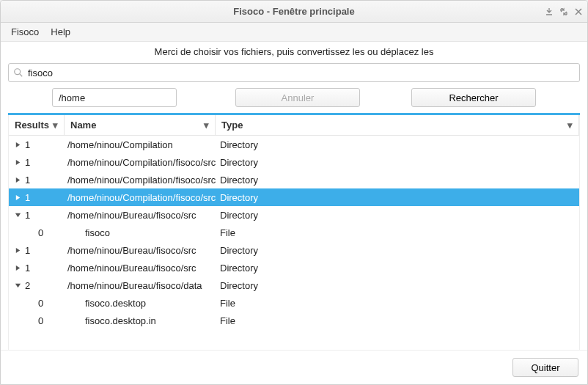  What do you see at coordinates (114, 98) in the screenshot?
I see `path-input: /home` at bounding box center [114, 98].